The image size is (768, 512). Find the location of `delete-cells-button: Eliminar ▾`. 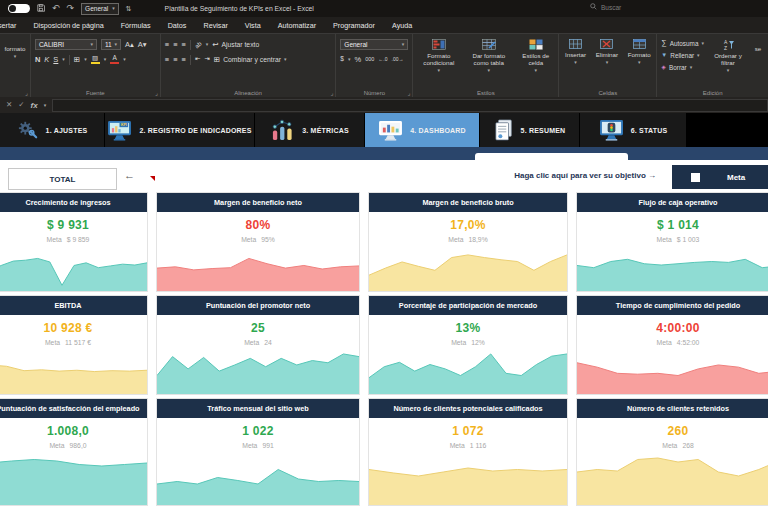

delete-cells-button: Eliminar ▾ is located at coordinates (607, 62).